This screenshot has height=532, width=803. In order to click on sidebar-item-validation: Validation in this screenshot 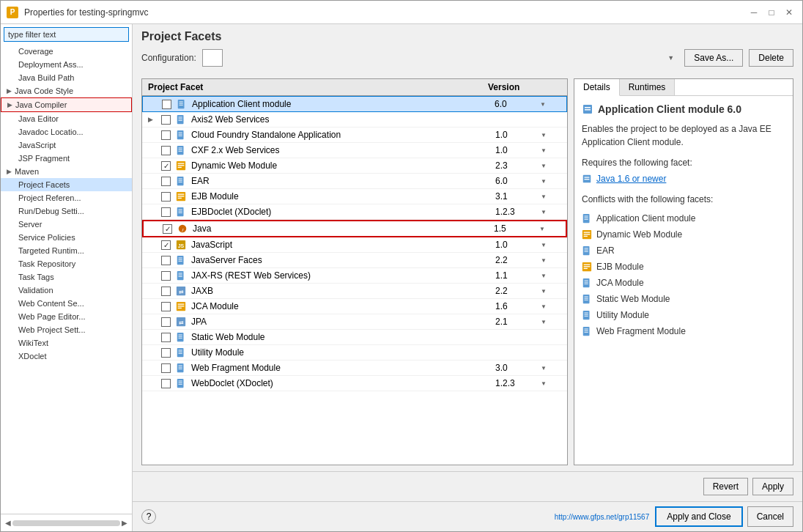, I will do `click(66, 290)`.